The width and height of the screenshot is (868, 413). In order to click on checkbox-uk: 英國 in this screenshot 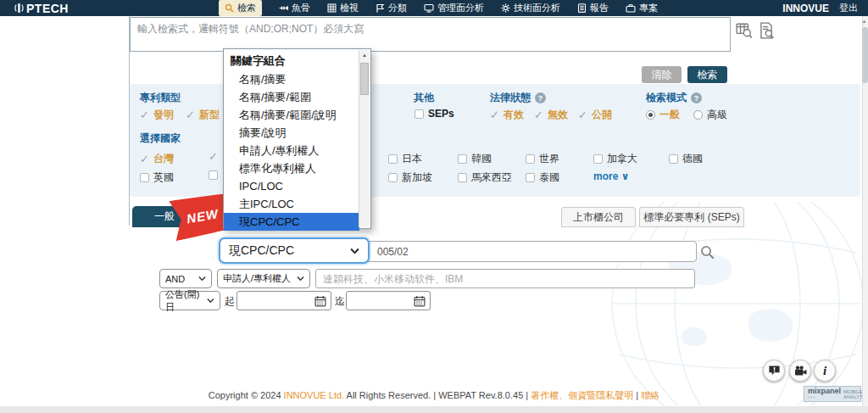, I will do `click(157, 178)`.